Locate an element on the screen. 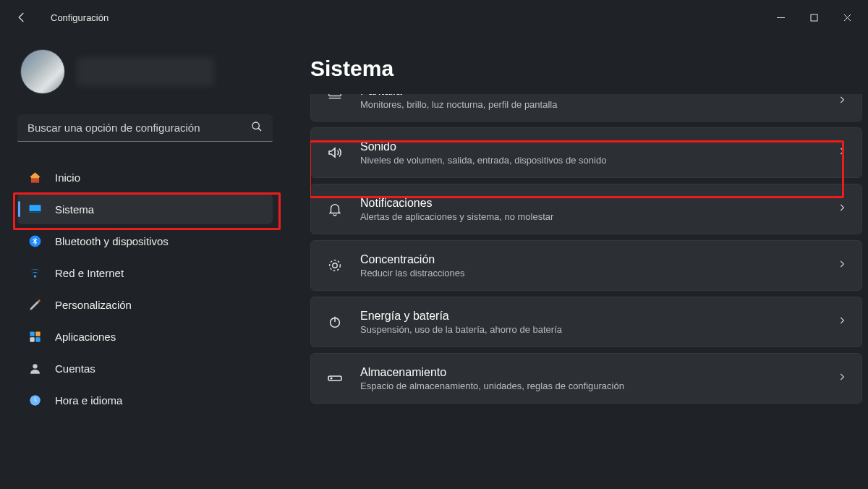  card-concentracion: Concentración Reducir las distracciones is located at coordinates (586, 265).